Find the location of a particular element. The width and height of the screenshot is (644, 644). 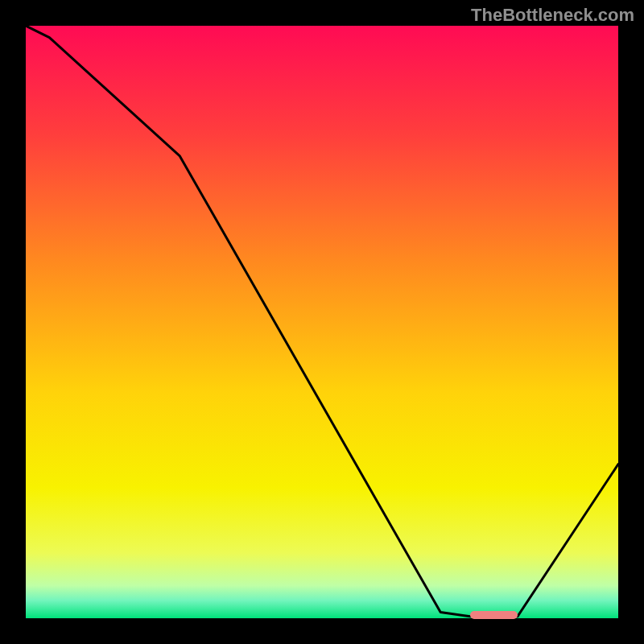

optimum-marker is located at coordinates (494, 615).